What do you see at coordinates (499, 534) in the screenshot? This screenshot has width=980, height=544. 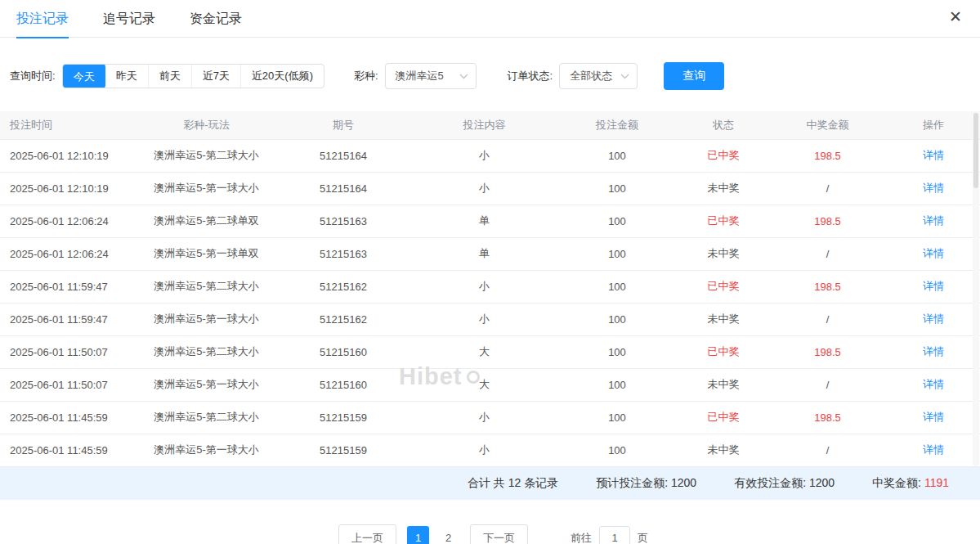 I see `next-page-button: 下一页` at bounding box center [499, 534].